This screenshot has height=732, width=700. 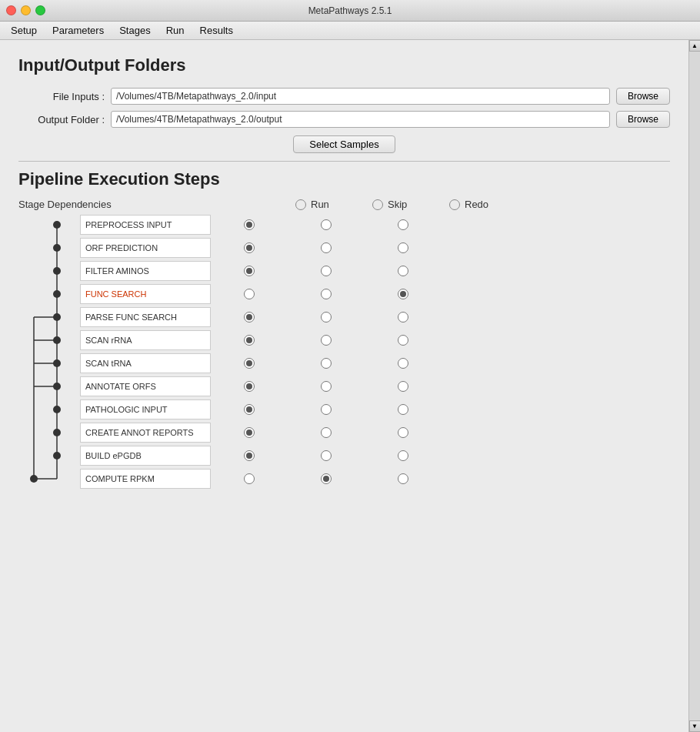 What do you see at coordinates (135, 31) in the screenshot?
I see `menu-stages: Stages` at bounding box center [135, 31].